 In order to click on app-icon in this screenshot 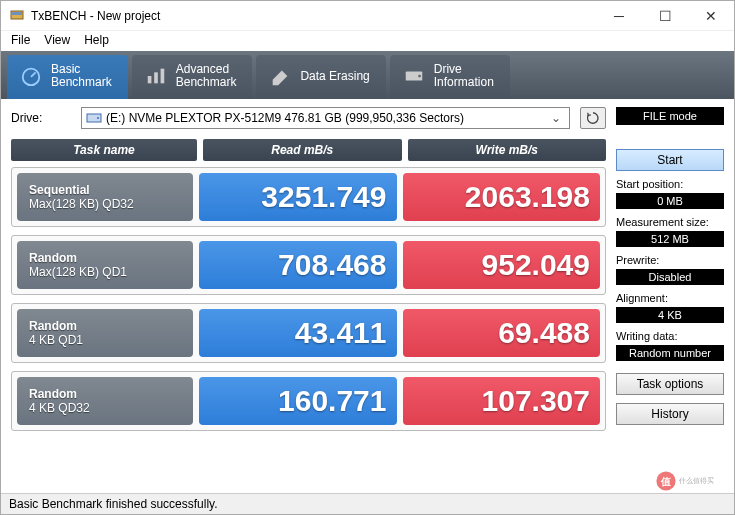, I will do `click(17, 16)`.